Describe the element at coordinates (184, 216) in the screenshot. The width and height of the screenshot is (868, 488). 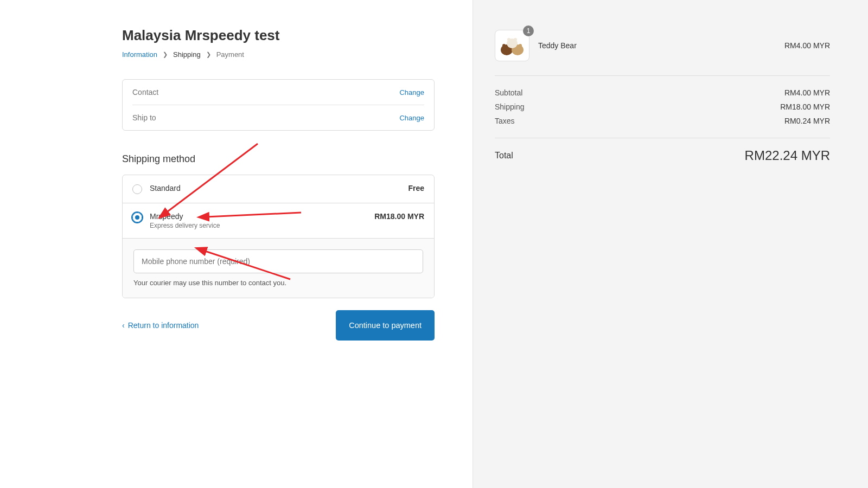
I see `option-name-mrspeedy: Mrspeedy` at that location.